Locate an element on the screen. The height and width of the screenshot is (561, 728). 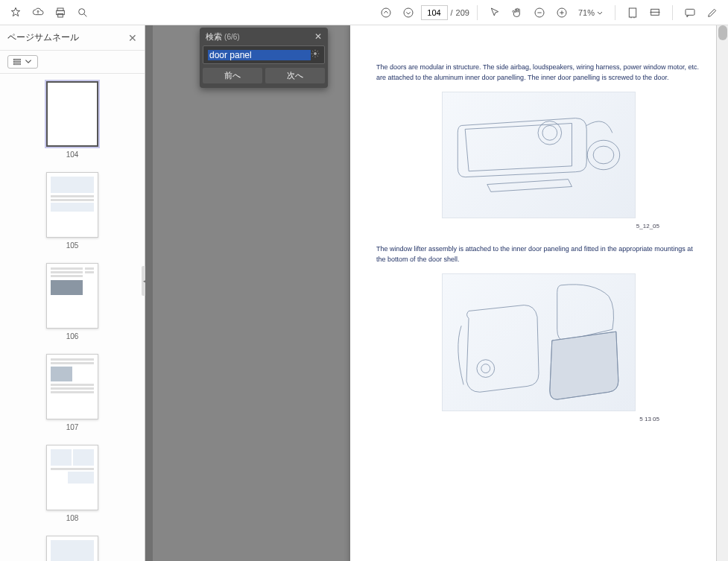
thumbnail-item: 107 is located at coordinates (72, 393).